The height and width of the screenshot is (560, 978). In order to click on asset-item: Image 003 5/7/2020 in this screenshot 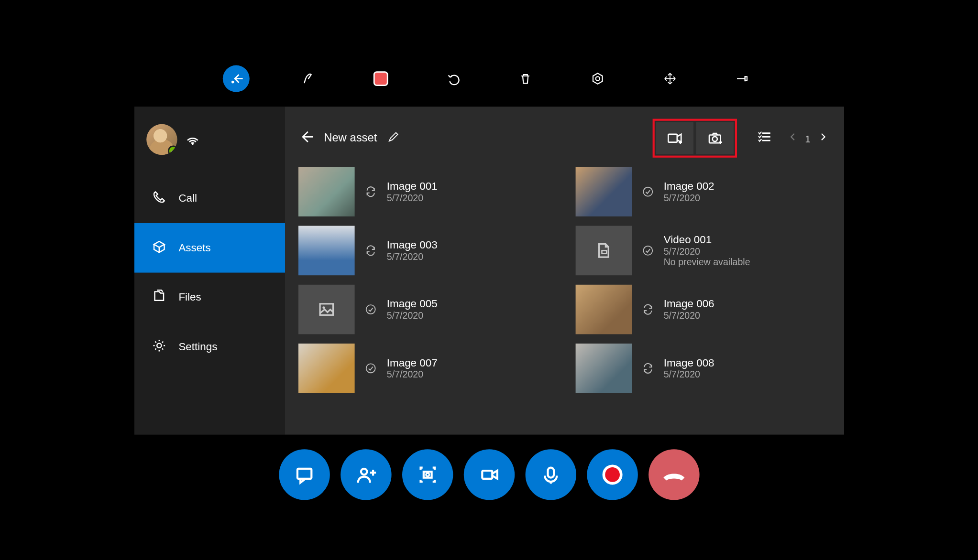, I will do `click(424, 251)`.